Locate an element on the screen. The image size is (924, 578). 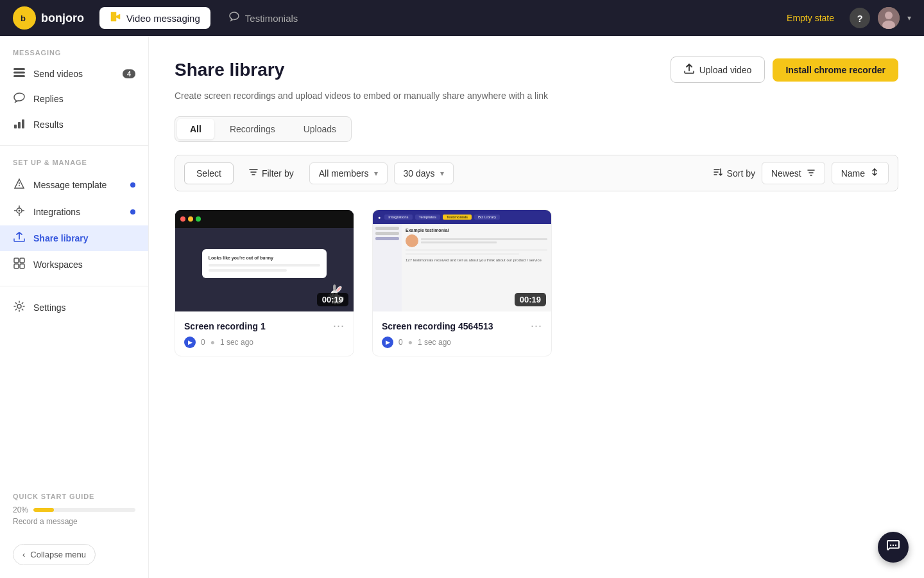
video-title-2: Screen recording 4564513 is located at coordinates (438, 326).